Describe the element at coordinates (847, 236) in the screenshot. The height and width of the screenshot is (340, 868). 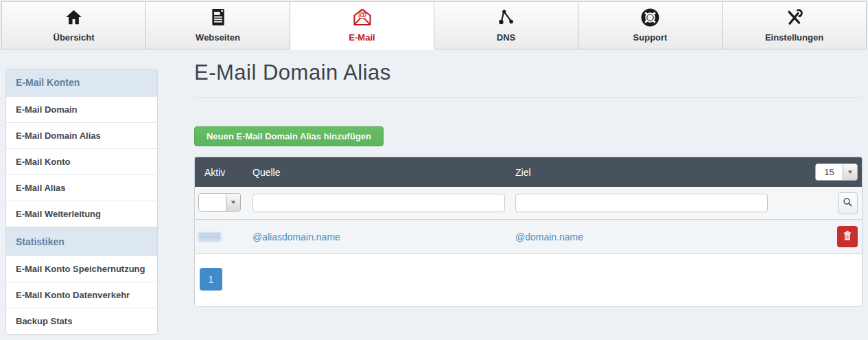
I see `delete-button` at that location.